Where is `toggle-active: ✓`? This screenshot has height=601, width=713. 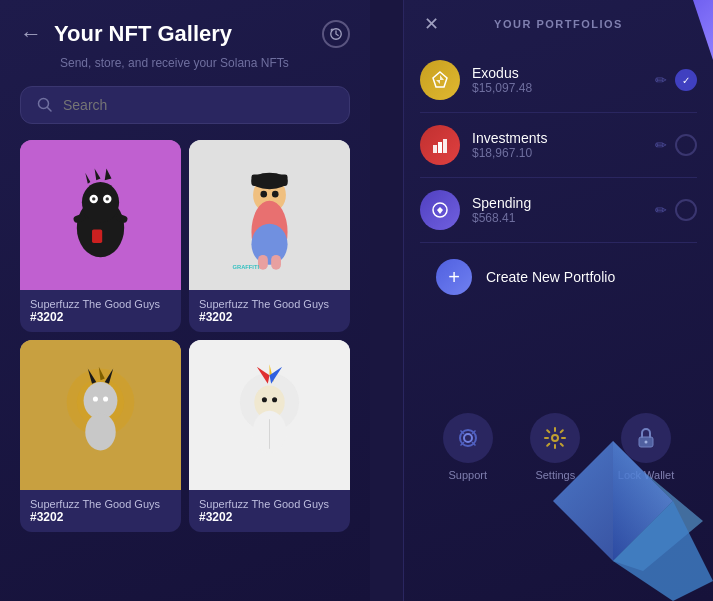
toggle-active: ✓ is located at coordinates (686, 80).